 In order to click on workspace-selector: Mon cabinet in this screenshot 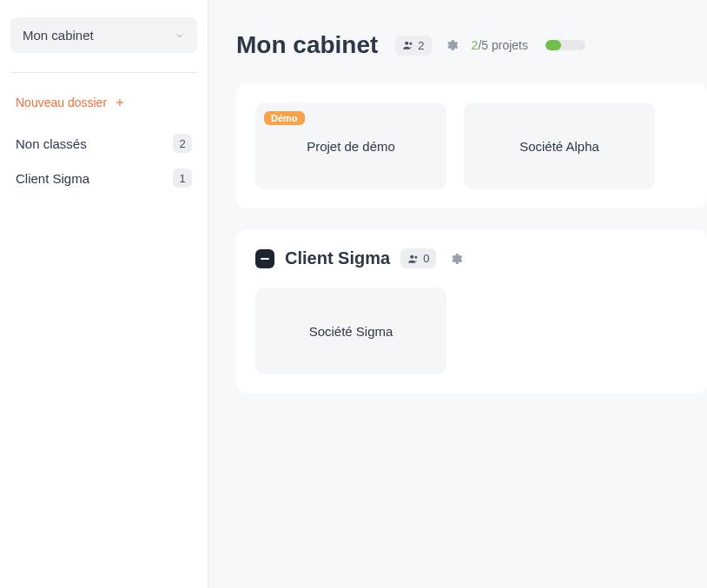, I will do `click(104, 35)`.